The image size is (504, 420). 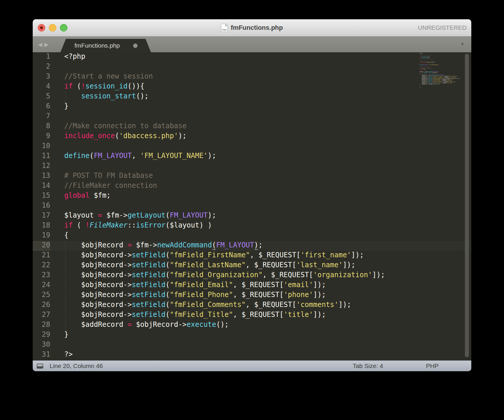 What do you see at coordinates (41, 117) in the screenshot?
I see `line-number: 7` at bounding box center [41, 117].